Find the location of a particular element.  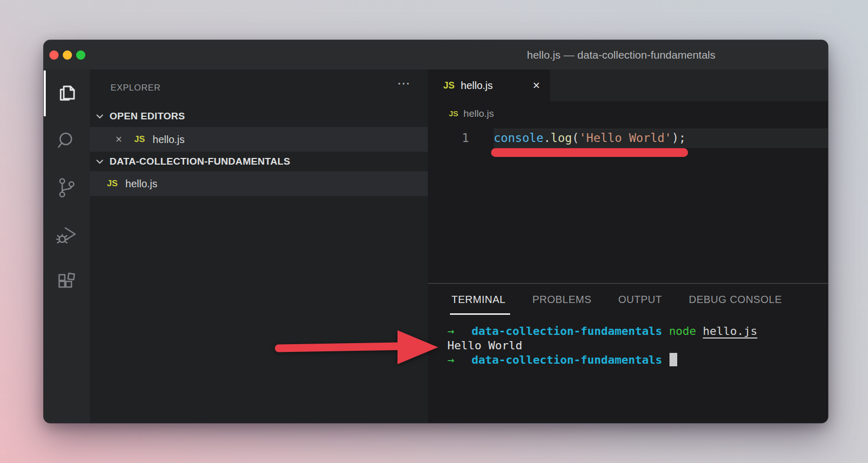

bottom-panel: TERMINAL PROBLEMS OUTPUT DEBUG CONSOLE →… is located at coordinates (628, 353).